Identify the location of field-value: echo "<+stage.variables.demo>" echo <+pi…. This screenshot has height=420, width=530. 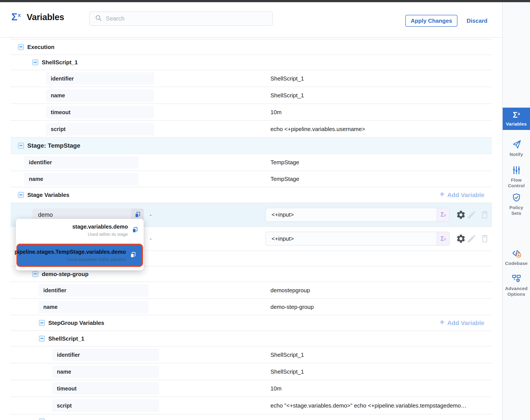
(368, 406).